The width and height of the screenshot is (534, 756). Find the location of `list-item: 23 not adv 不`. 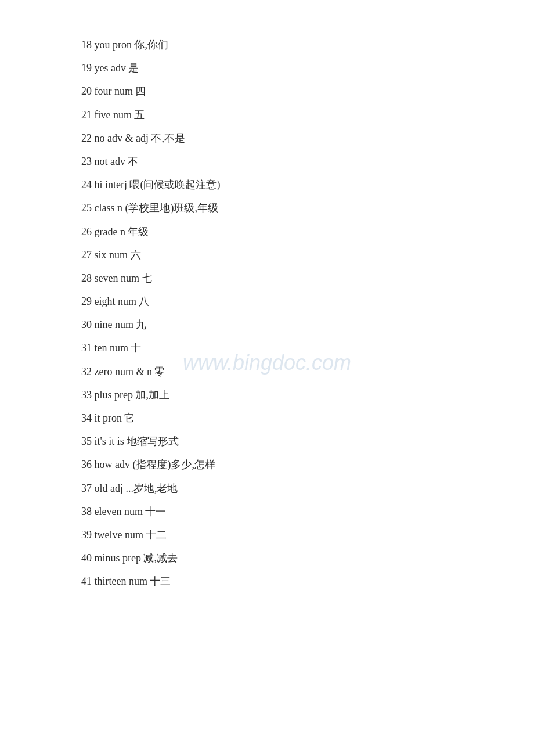

list-item: 23 not adv 不 is located at coordinates (279, 161).